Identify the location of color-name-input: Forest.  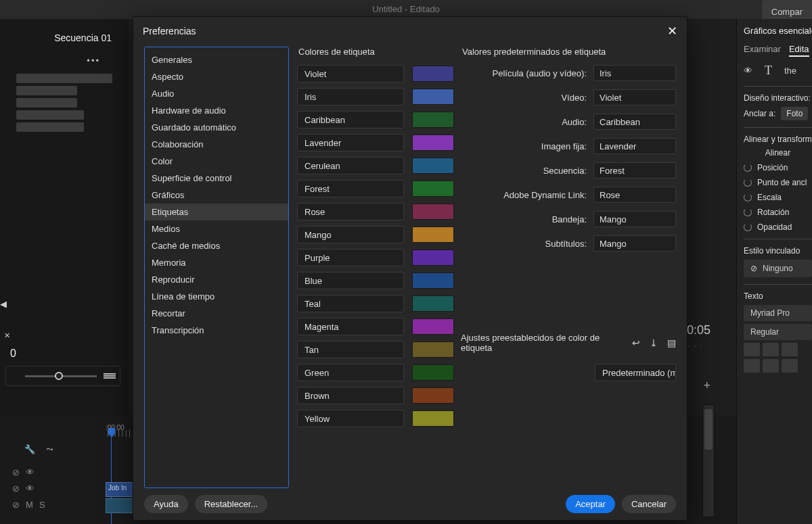
(351, 189).